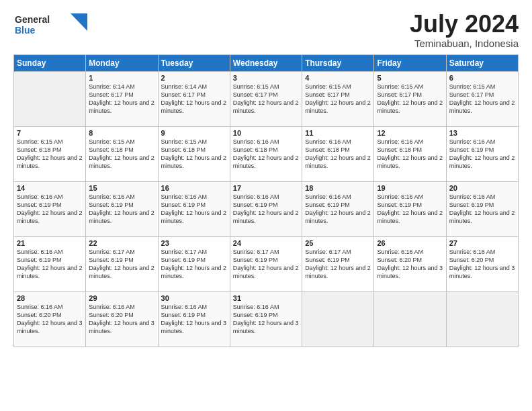 Image resolution: width=532 pixels, height=411 pixels. Describe the element at coordinates (50, 25) in the screenshot. I see `logo: General Blue` at that location.